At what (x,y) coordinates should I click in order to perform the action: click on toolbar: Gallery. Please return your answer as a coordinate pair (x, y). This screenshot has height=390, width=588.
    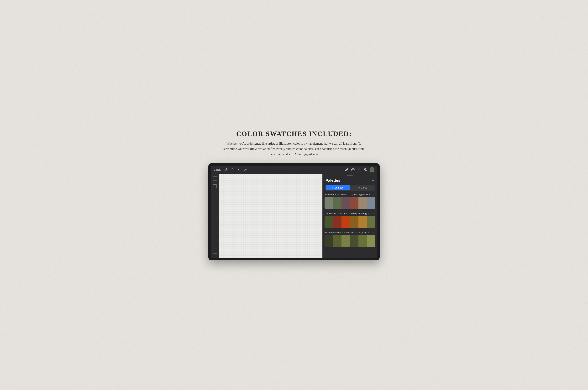
    Looking at the image, I should click on (294, 170).